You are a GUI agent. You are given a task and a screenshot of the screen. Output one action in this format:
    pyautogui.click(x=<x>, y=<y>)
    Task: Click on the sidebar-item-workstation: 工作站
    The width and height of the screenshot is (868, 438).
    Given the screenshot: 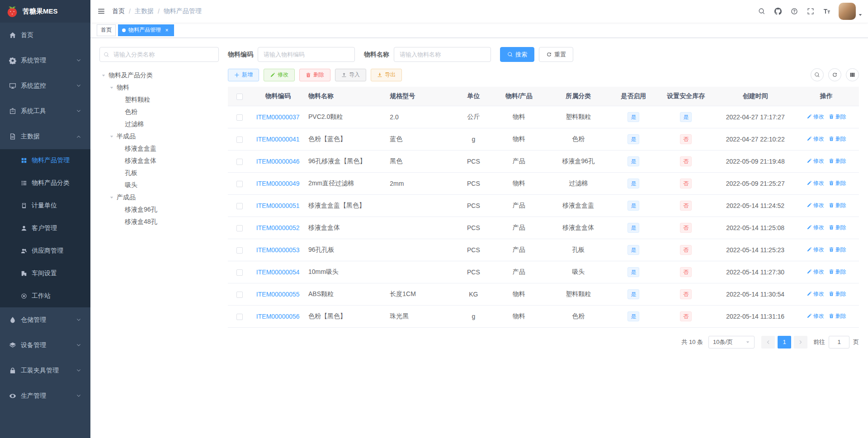 What is the action you would take?
    pyautogui.click(x=45, y=296)
    